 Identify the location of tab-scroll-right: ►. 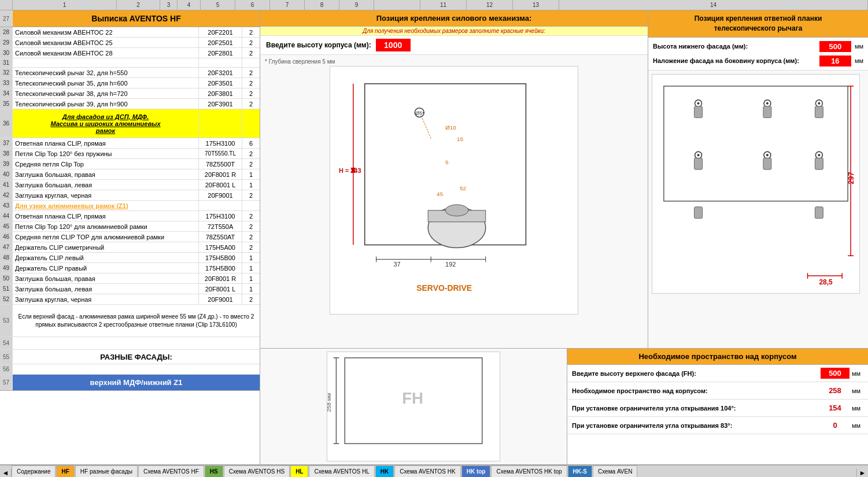
(862, 473).